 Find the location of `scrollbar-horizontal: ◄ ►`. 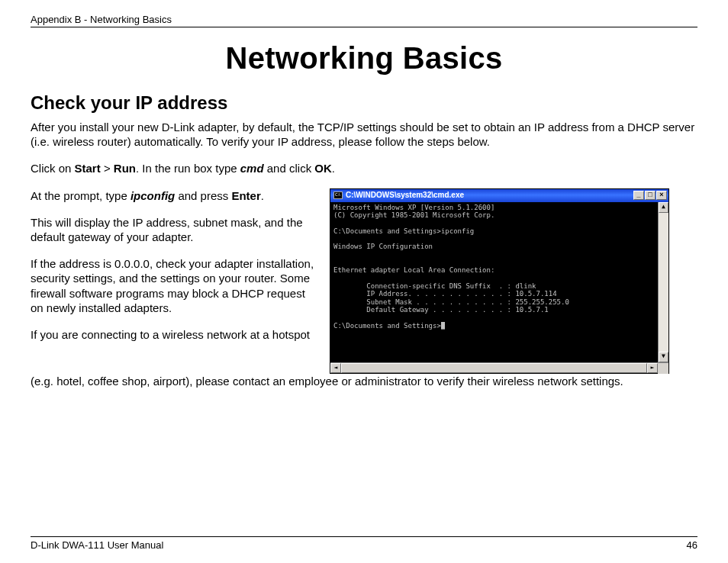

scrollbar-horizontal: ◄ ► is located at coordinates (499, 368).